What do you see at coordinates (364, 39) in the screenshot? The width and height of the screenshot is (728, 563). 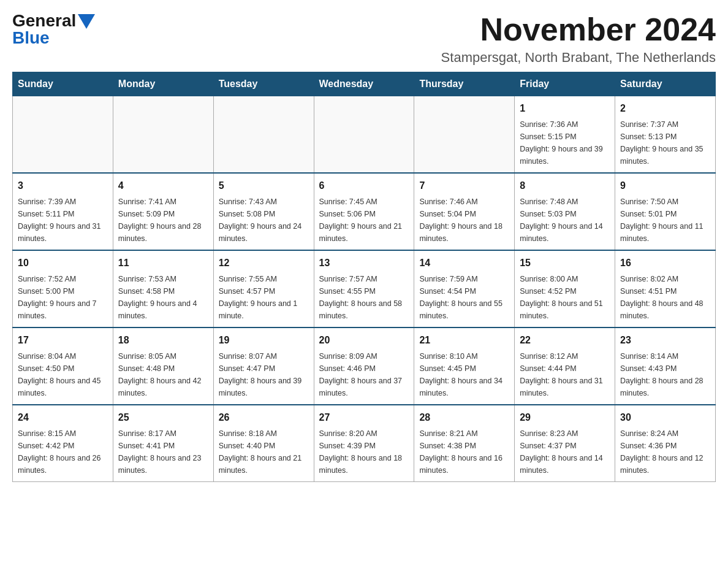 I see `page-header: General Blue November 2024 Stampersgat, …` at bounding box center [364, 39].